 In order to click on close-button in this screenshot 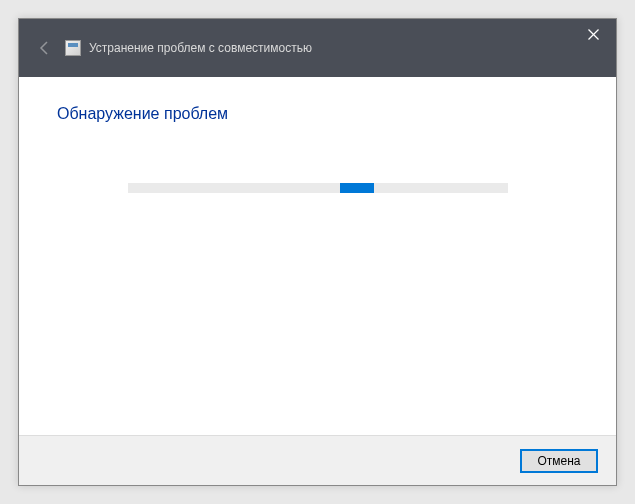, I will do `click(593, 34)`.